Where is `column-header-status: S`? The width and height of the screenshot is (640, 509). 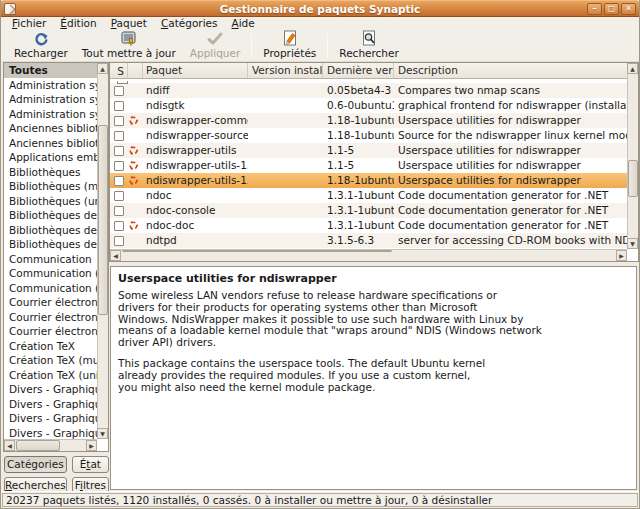
column-header-status: S is located at coordinates (119, 70).